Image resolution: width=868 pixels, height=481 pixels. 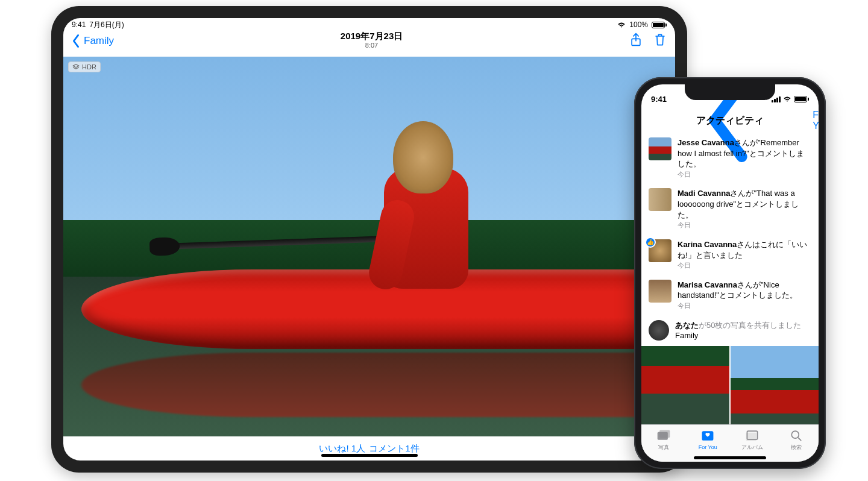 I want to click on layers-icon, so click(x=76, y=67).